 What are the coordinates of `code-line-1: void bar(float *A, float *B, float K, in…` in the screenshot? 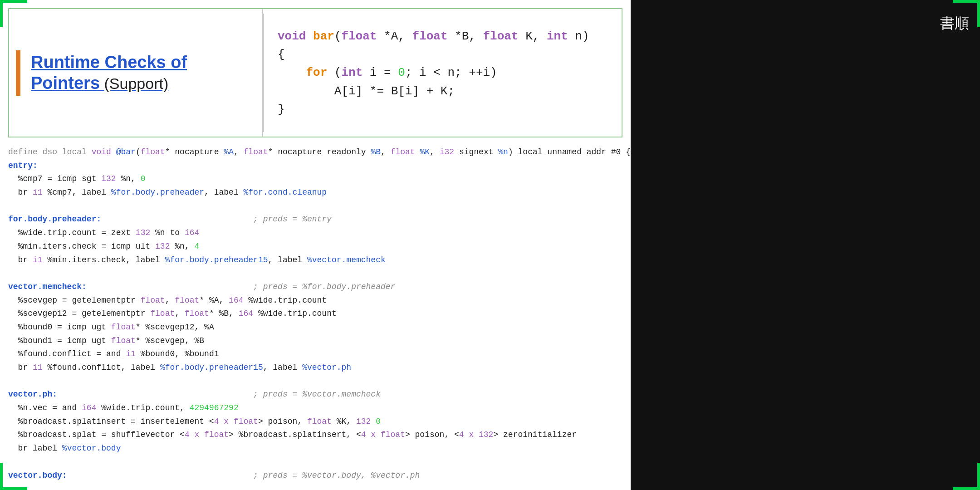 It's located at (443, 36).